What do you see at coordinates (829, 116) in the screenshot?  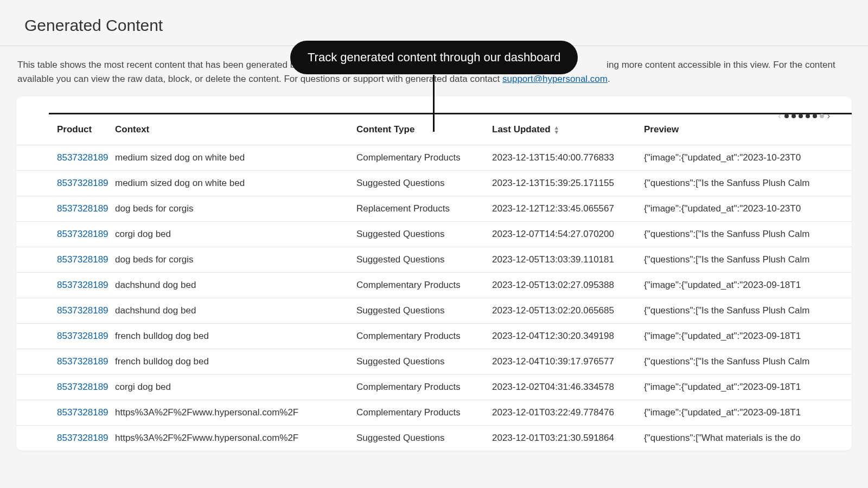 I see `pagination-next-icon: ›` at bounding box center [829, 116].